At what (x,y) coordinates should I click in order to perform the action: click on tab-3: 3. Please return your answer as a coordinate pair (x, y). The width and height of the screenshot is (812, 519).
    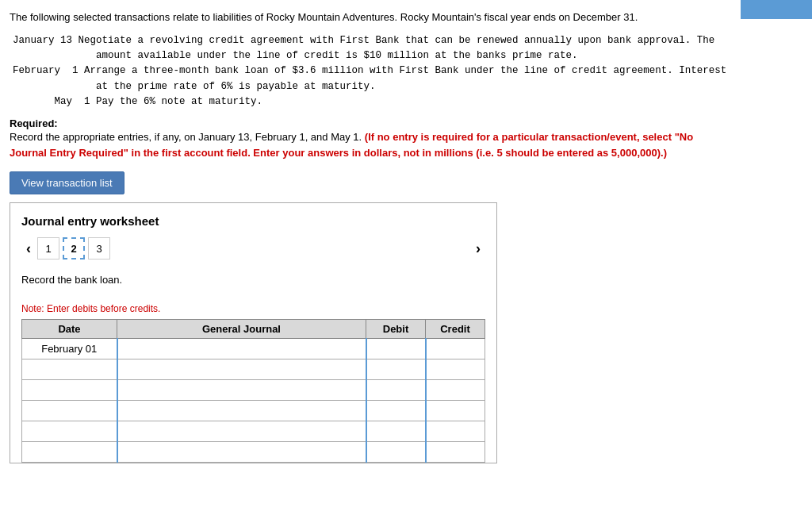
    Looking at the image, I should click on (99, 248).